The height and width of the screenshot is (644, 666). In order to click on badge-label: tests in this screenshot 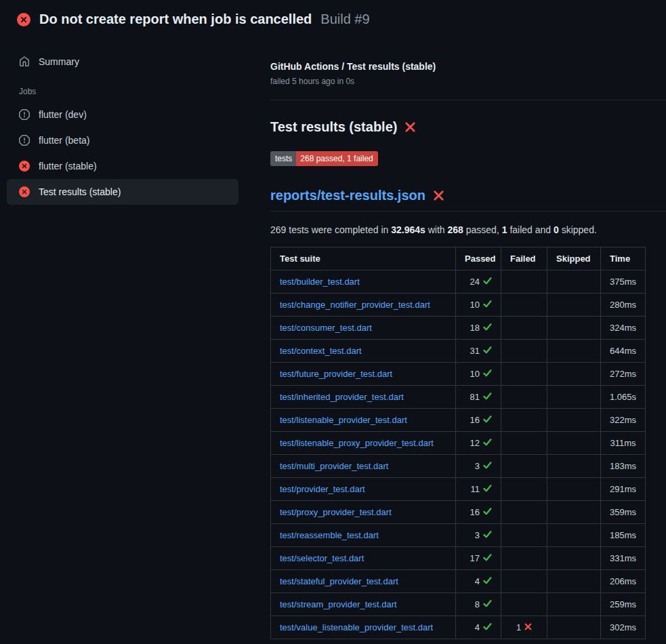, I will do `click(283, 159)`.